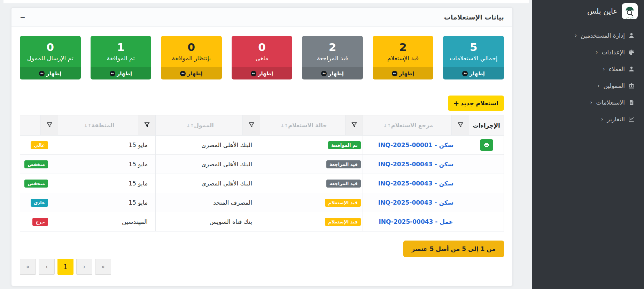 The width and height of the screenshot is (644, 289). I want to click on inquiry-reference-link: INQ-2025-00001 - سكن, so click(416, 145).